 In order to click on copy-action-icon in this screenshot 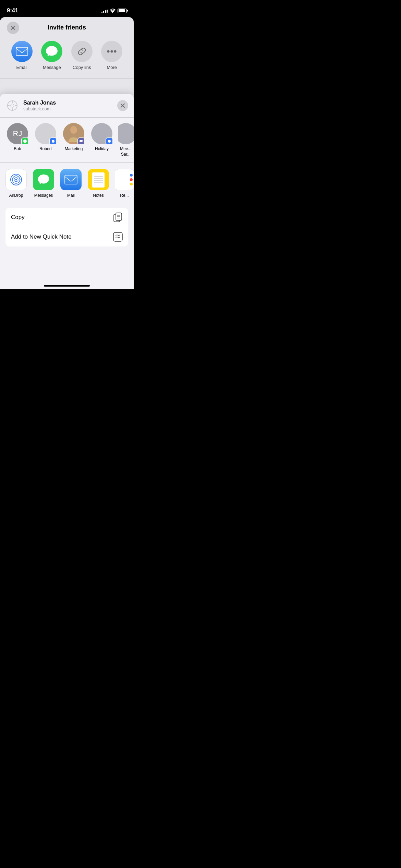, I will do `click(118, 217)`.